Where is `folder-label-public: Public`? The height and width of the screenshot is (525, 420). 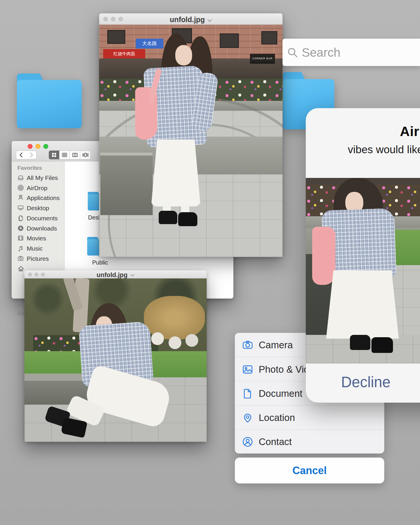 folder-label-public: Public is located at coordinates (100, 263).